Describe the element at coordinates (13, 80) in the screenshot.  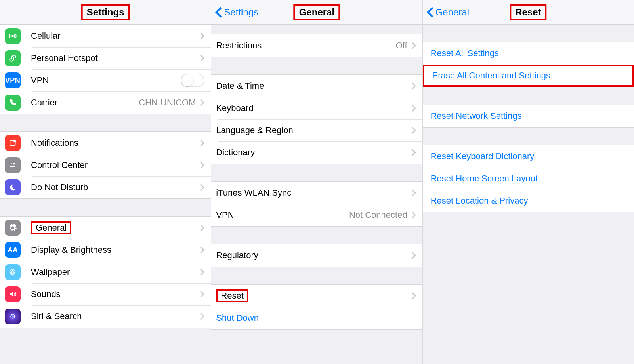
I see `vpn-icon: VPN` at that location.